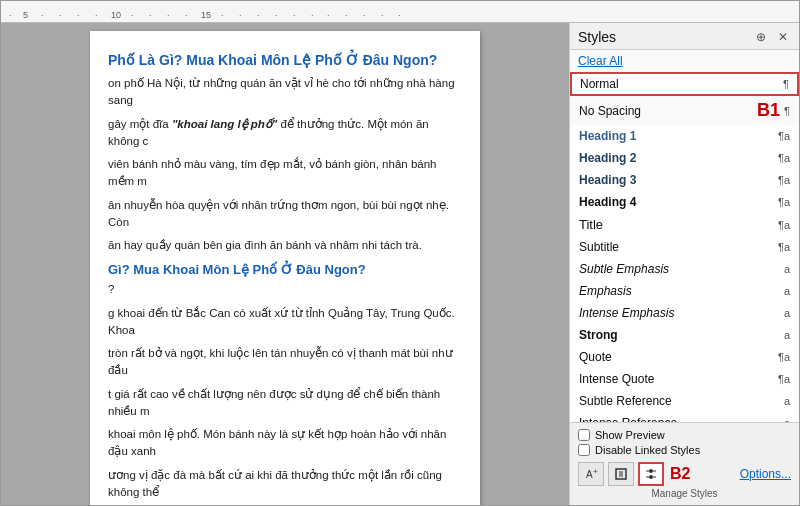  What do you see at coordinates (285, 290) in the screenshot?
I see `doc-para5: ?` at bounding box center [285, 290].